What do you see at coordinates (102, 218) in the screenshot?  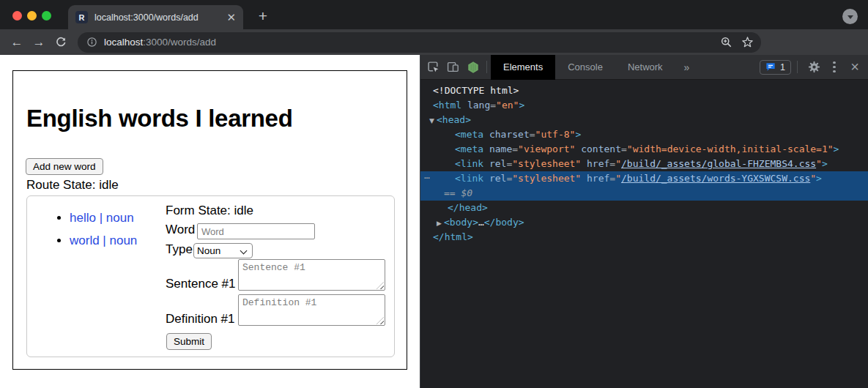 I see `word-link-hello: hello | noun` at bounding box center [102, 218].